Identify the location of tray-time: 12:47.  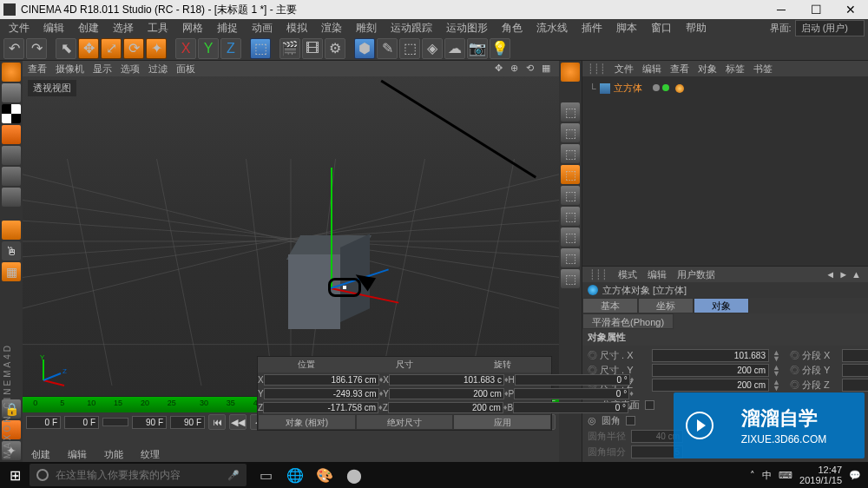
(830, 470).